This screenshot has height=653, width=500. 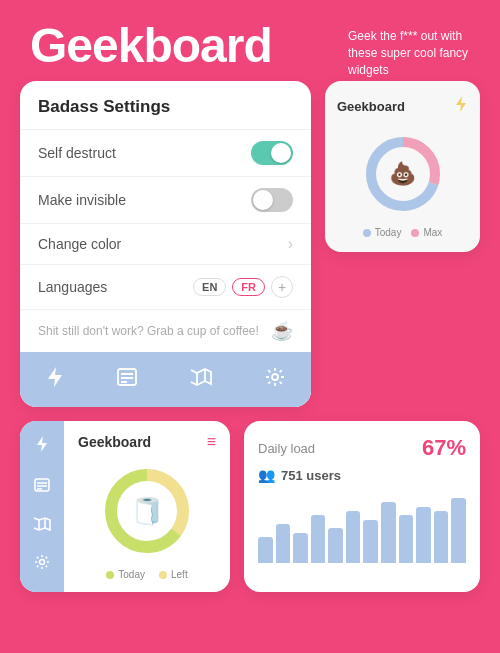 What do you see at coordinates (80, 244) in the screenshot?
I see `change-color-label: Change color` at bounding box center [80, 244].